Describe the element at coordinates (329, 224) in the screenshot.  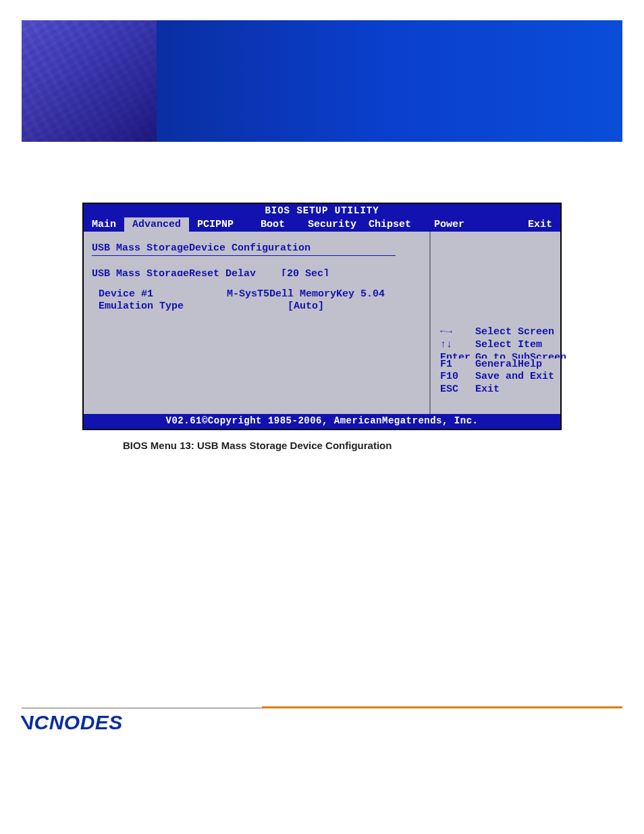
I see `bios-tab-security: Security` at that location.